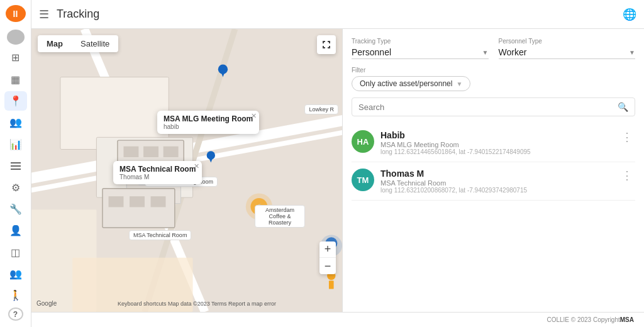 This screenshot has width=644, height=327. What do you see at coordinates (16, 37) in the screenshot?
I see `user-avatar` at bounding box center [16, 37].